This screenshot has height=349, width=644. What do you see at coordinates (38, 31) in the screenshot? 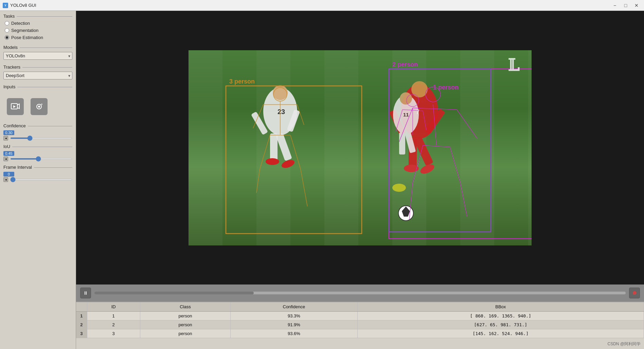
I see `tasks-radio-group: Detection Segmentation Pose Estimation` at bounding box center [38, 31].